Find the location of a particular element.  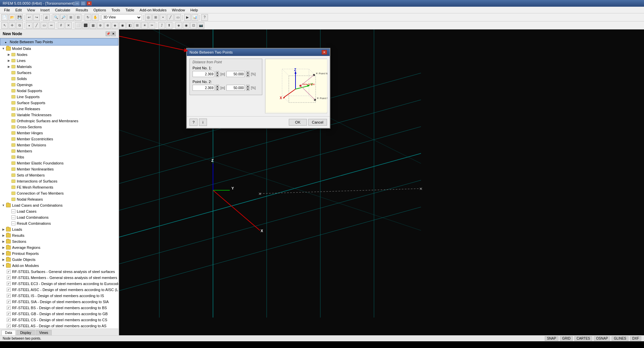

point1-distance-up: ▲ is located at coordinates (217, 72).